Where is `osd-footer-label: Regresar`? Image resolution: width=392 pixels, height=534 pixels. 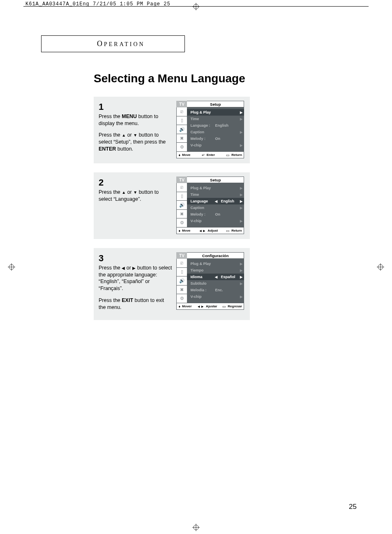 osd-footer-label: Regresar is located at coordinates (235, 306).